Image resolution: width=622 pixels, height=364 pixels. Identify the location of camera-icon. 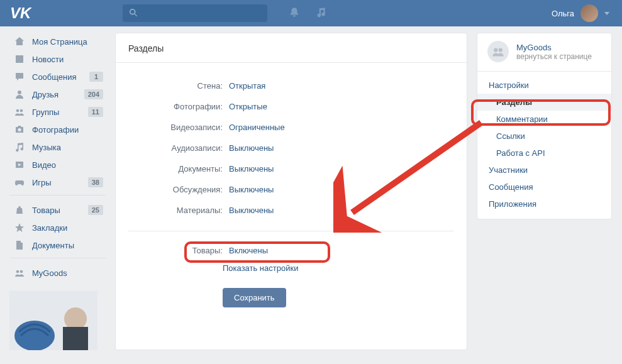
(19, 130).